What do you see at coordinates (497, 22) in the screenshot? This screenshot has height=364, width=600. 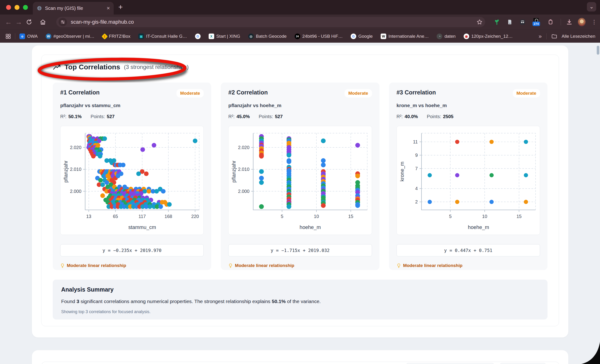 I see `extension-freedium-icon` at bounding box center [497, 22].